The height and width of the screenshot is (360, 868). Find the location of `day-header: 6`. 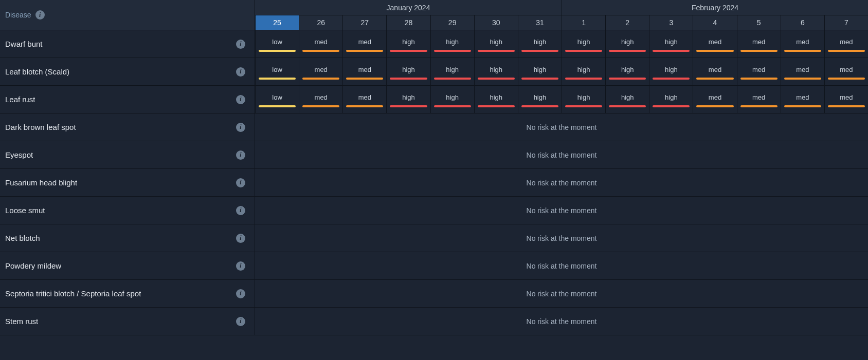

day-header: 6 is located at coordinates (802, 23).